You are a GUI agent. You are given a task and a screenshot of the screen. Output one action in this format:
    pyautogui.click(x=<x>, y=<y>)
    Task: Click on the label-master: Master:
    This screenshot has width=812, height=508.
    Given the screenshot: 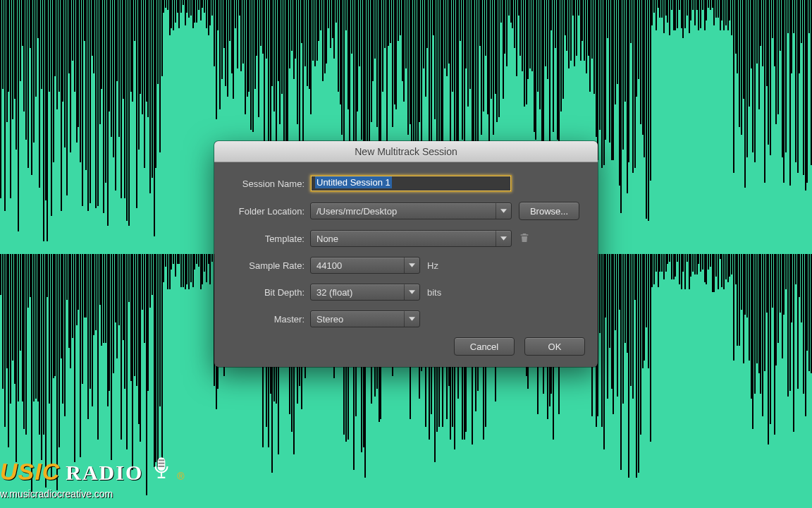 What is the action you would take?
    pyautogui.click(x=269, y=319)
    